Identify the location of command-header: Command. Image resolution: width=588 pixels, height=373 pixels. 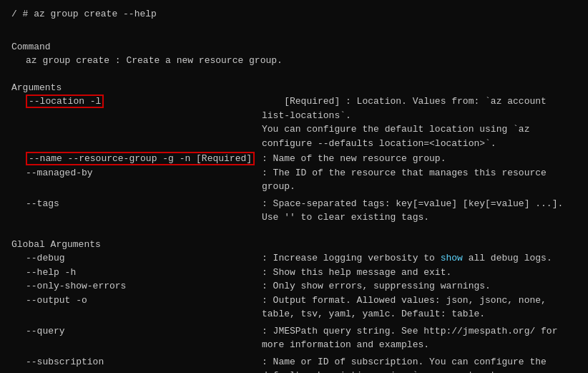
(294, 47).